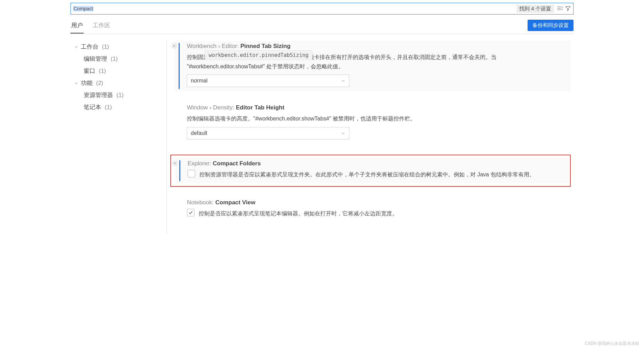 The width and height of the screenshot is (644, 350). Describe the element at coordinates (322, 9) in the screenshot. I see `settings-search-bar: Compact 找到 4 个设置` at that location.